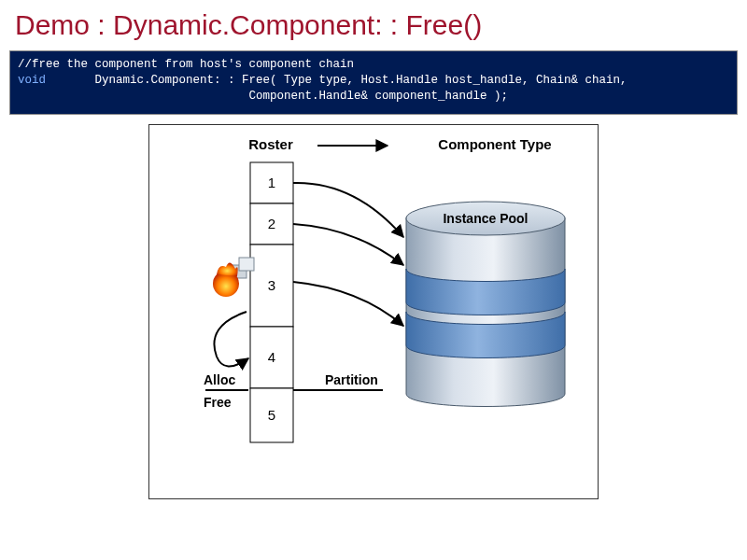 This screenshot has height=560, width=747. I want to click on label-component-type: Component Type, so click(495, 144).